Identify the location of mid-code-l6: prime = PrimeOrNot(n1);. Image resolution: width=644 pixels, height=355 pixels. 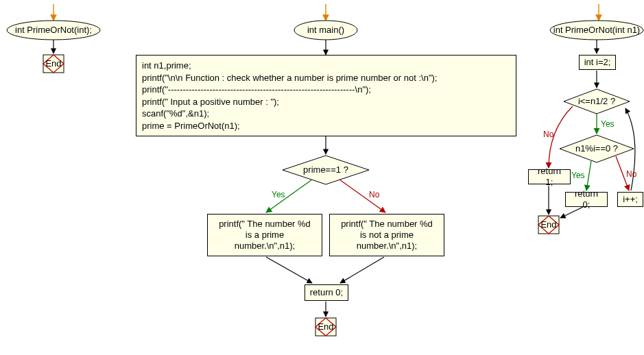
(326, 126).